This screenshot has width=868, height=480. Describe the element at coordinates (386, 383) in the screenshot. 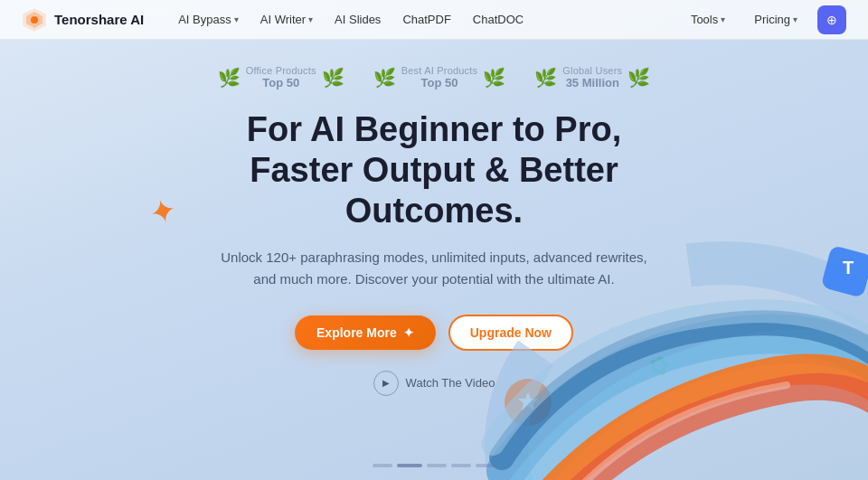

I see `play-icon: ▶` at that location.